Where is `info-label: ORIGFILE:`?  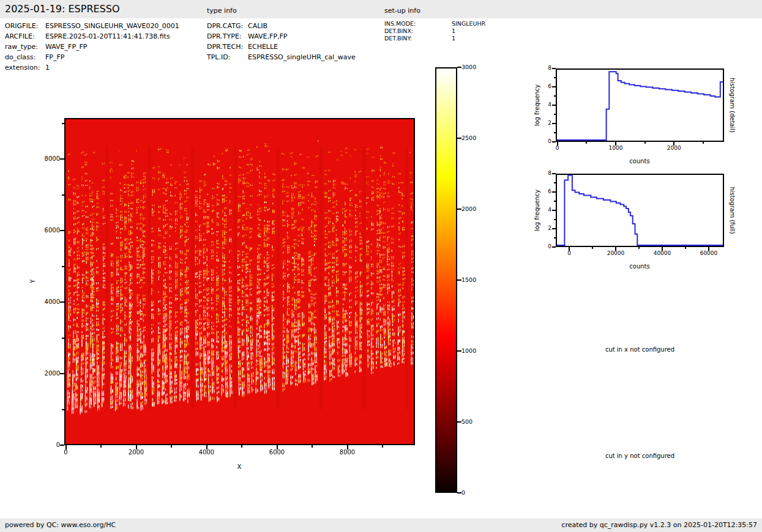 info-label: ORIGFILE: is located at coordinates (25, 26).